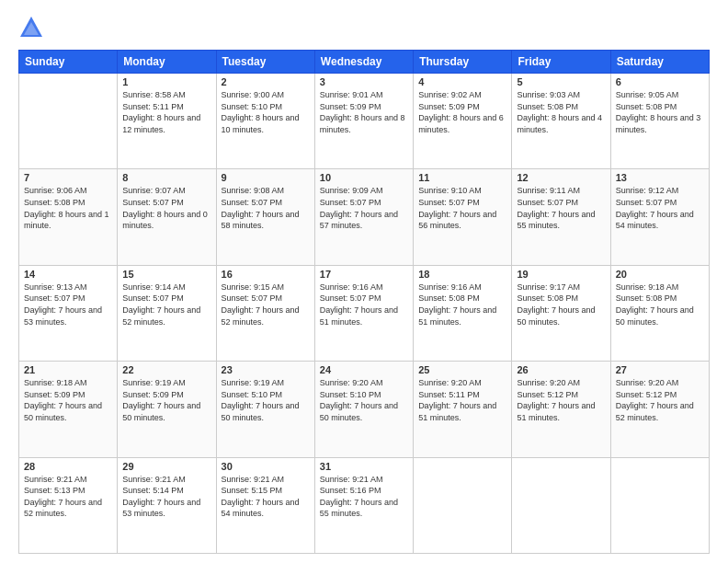  I want to click on calendar-cell: 6Sunrise: 9:05 AMSunset: 5:08 PMDaylight…, so click(660, 121).